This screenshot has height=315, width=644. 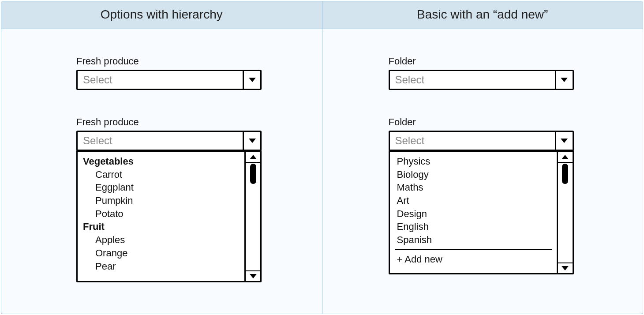 I want to click on dropdown-fresh-produce: Vegetables Carrot Eggplant Pumpkin Potat…, so click(x=169, y=216).